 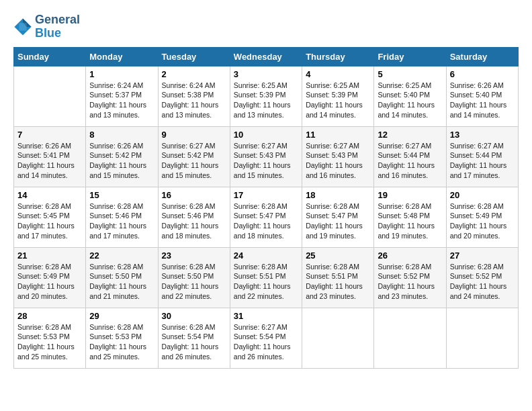 I want to click on calendar-cell: 23Sunrise: 6:28 AM Sunset: 5:50 PM Dayli…, so click(x=193, y=277).